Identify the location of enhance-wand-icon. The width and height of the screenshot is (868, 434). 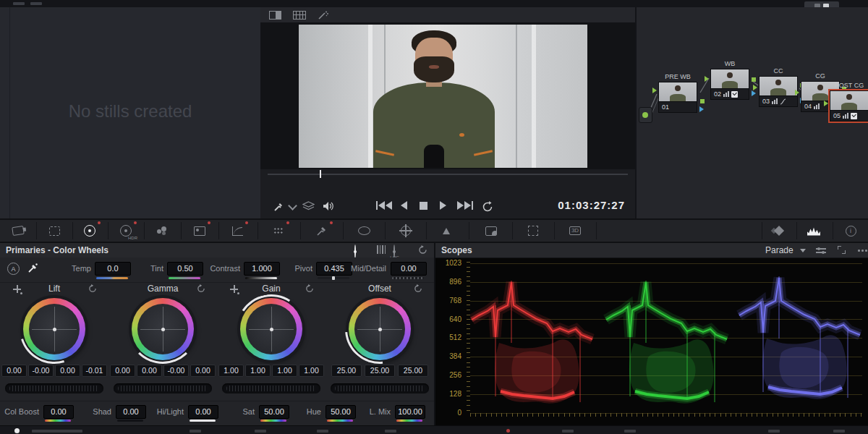
(323, 15).